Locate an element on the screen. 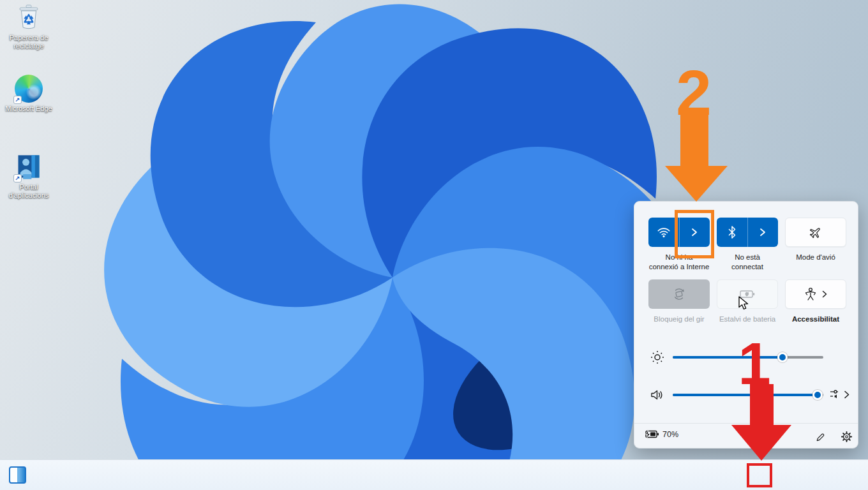 The width and height of the screenshot is (868, 490). brightness-thumb is located at coordinates (782, 357).